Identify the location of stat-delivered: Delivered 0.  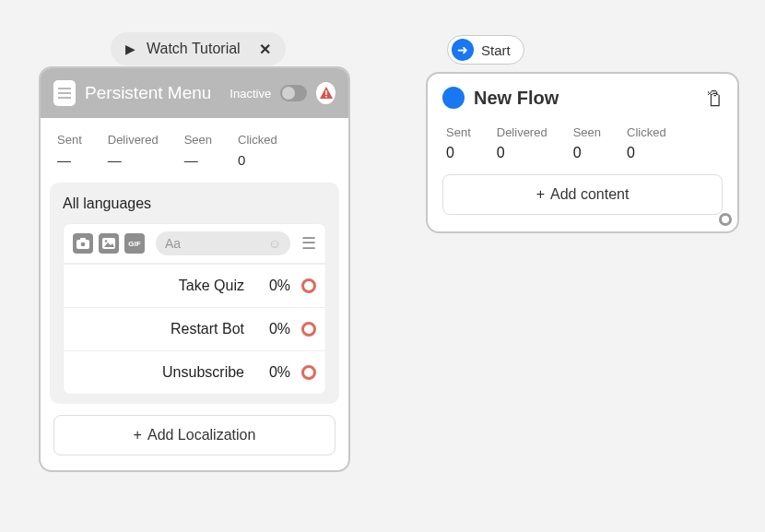
(522, 144).